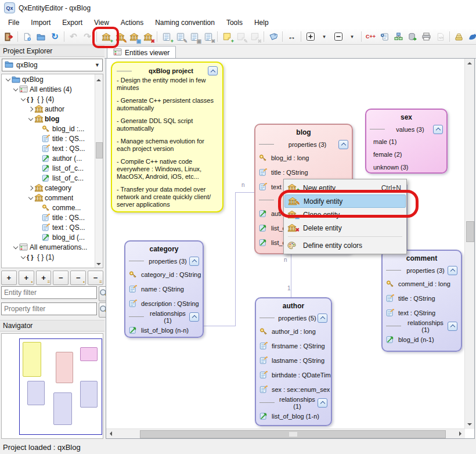  I want to click on menu-export: Export, so click(72, 23).